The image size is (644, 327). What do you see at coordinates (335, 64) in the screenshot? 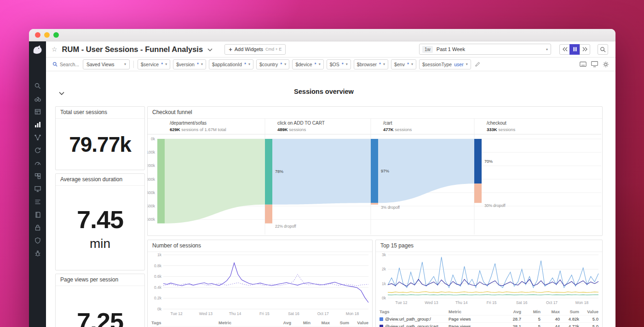
I see `variable-label: $OS` at bounding box center [335, 64].